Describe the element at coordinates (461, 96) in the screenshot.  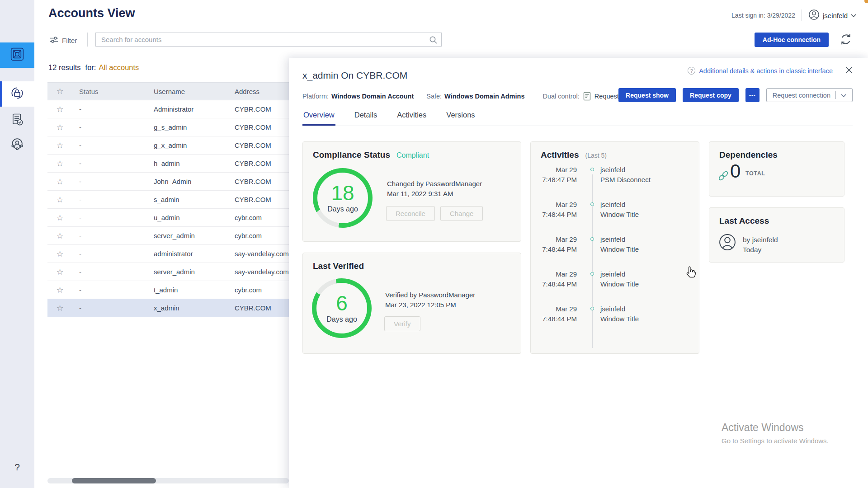
I see `account-meta: Platform: Windows Domain Account Safe: W…` at that location.